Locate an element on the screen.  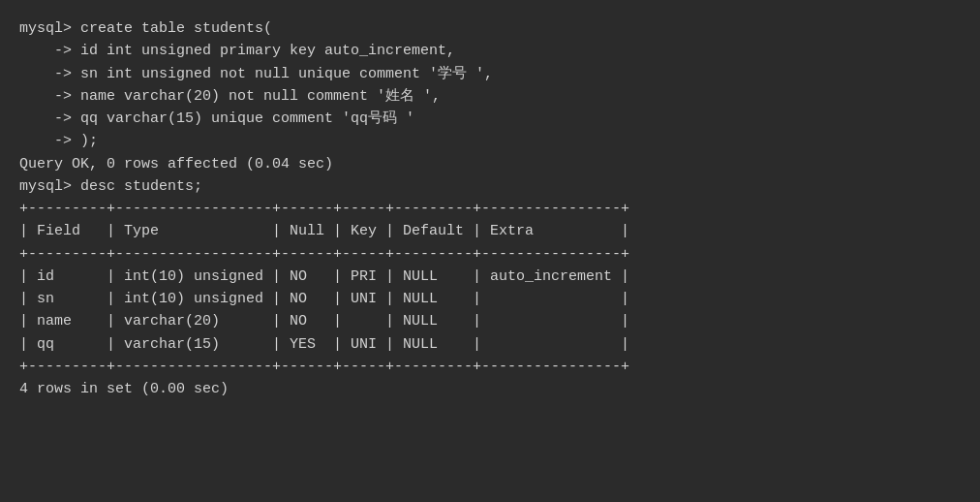
terminal-line-14: | name | varchar(20) | NO | | NULL | | is located at coordinates (490, 322).